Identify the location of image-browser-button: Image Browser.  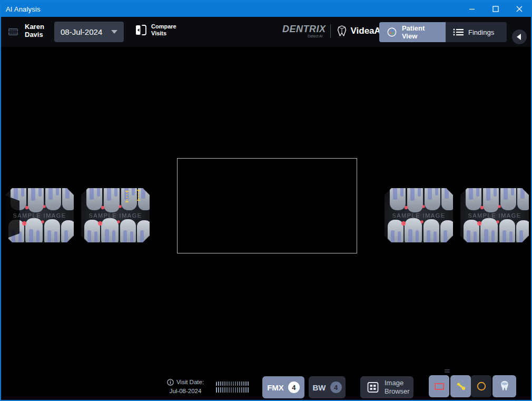
(387, 387).